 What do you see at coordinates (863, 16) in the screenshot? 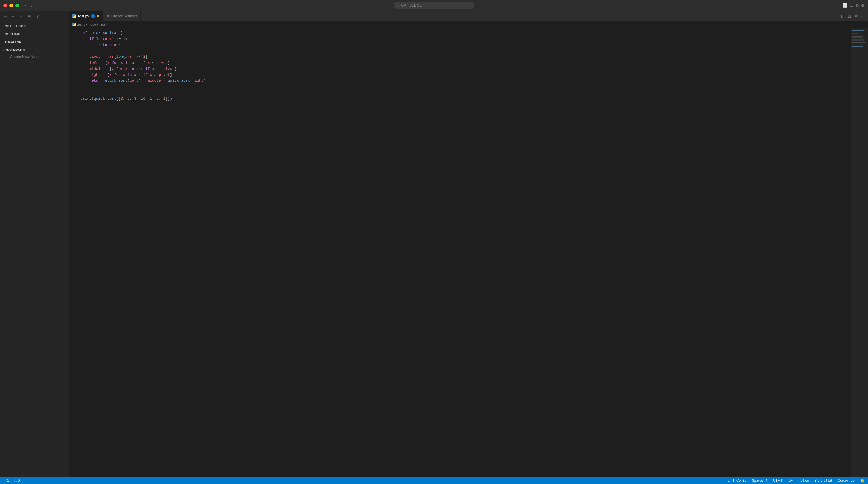
I see `more-actions-button: ···` at bounding box center [863, 16].